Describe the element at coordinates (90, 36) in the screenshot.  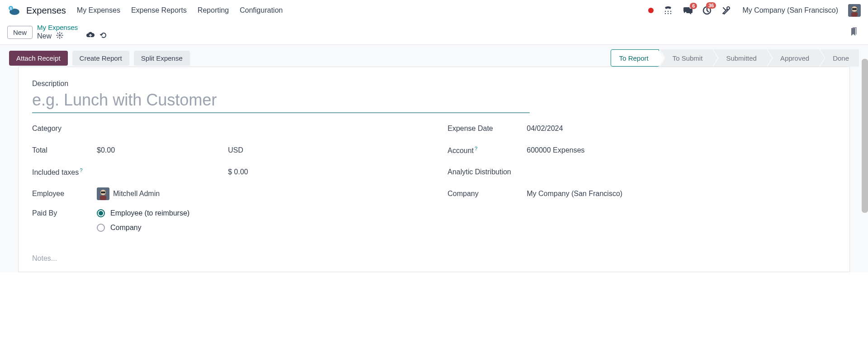
I see `cloud-save-icon` at that location.